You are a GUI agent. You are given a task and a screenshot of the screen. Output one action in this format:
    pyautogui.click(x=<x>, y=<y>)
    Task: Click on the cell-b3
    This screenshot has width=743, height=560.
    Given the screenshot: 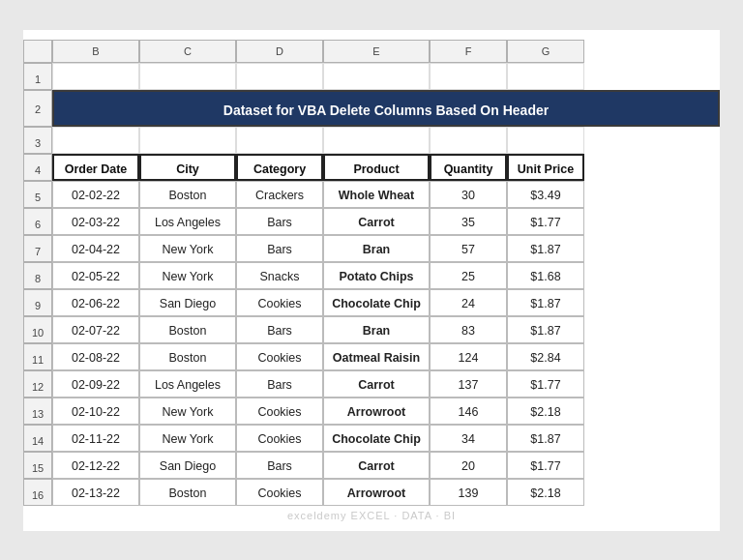 What is the action you would take?
    pyautogui.click(x=96, y=140)
    